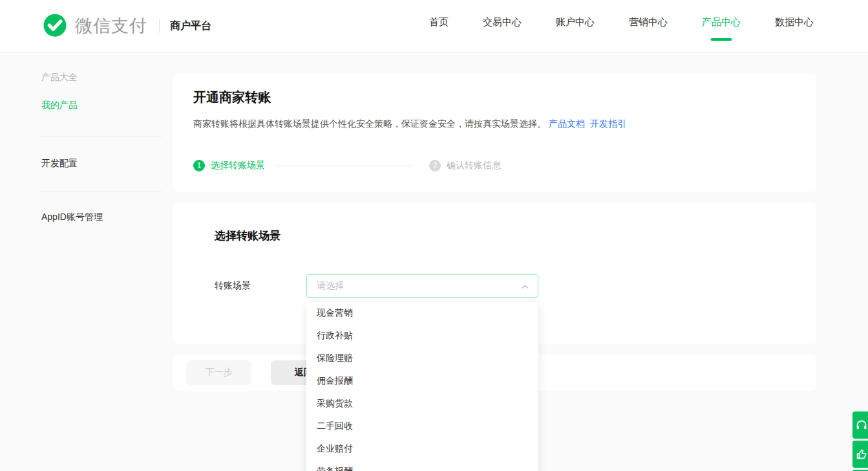  I want to click on main-nav: 首页 交易中心 账户中心 营销中心 产品中心 数据中心, so click(622, 14).